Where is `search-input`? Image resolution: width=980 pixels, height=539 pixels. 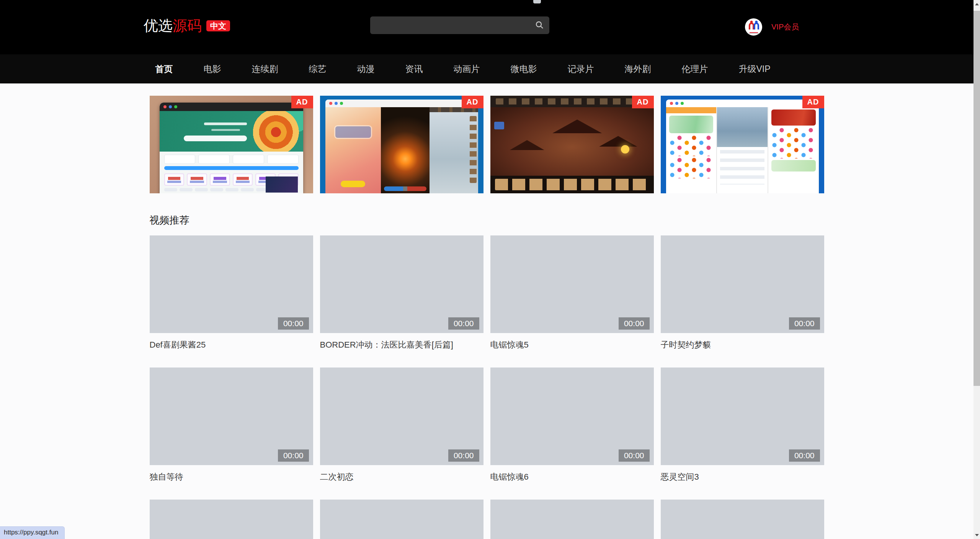 search-input is located at coordinates (460, 25).